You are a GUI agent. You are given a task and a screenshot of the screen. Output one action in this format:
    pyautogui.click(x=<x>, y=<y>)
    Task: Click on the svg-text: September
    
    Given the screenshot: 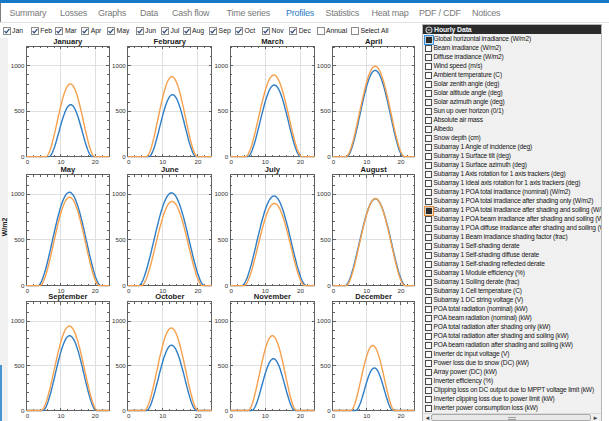 What is the action you would take?
    pyautogui.click(x=68, y=296)
    